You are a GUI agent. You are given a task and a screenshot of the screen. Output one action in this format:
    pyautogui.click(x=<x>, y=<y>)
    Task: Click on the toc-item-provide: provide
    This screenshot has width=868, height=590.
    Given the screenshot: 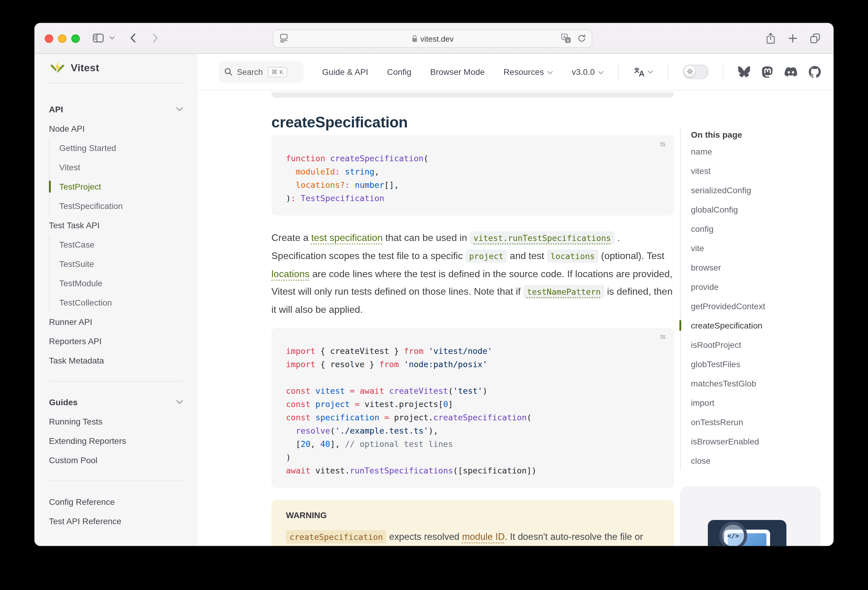 What is the action you would take?
    pyautogui.click(x=762, y=287)
    